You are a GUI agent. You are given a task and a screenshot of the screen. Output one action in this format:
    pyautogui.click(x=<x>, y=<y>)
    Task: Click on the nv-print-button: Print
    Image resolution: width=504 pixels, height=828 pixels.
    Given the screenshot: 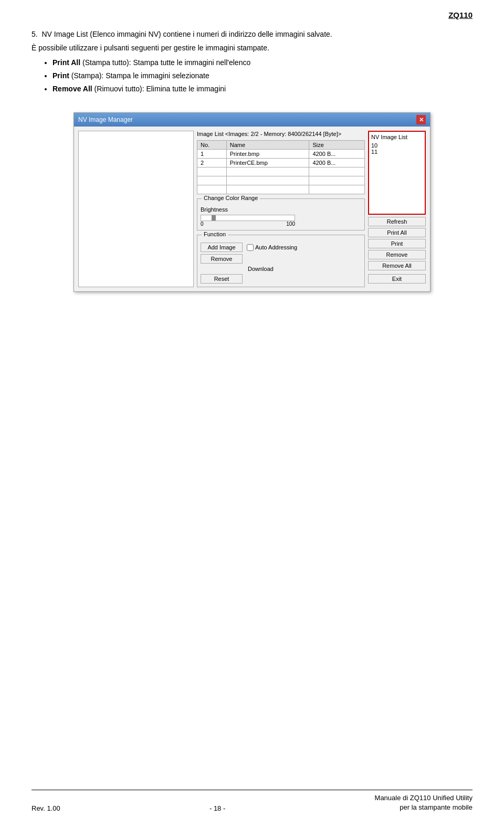 What is the action you would take?
    pyautogui.click(x=397, y=244)
    